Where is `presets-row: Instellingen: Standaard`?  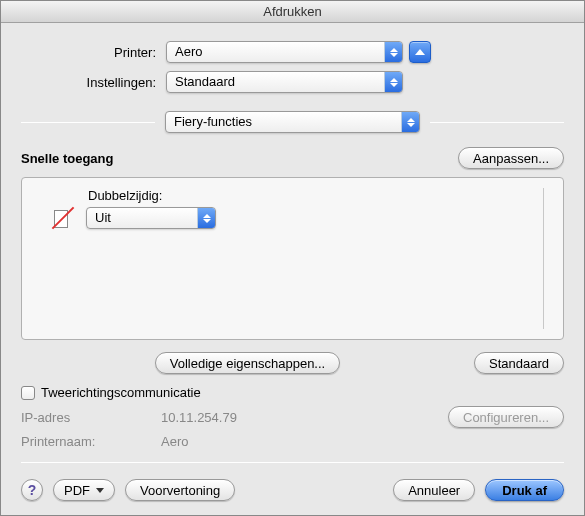
presets-row: Instellingen: Standaard is located at coordinates (292, 82).